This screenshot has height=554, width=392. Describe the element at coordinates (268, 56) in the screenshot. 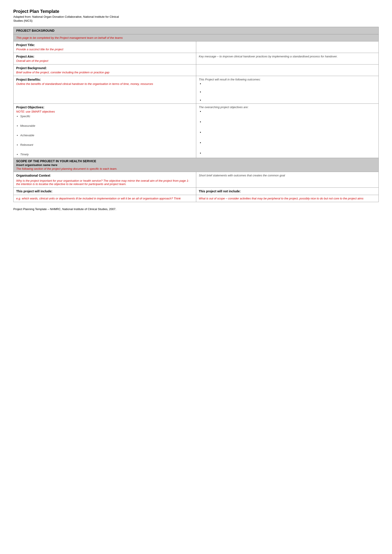

I see `project-aim-value: Key message – to improve clinical handov…` at that location.